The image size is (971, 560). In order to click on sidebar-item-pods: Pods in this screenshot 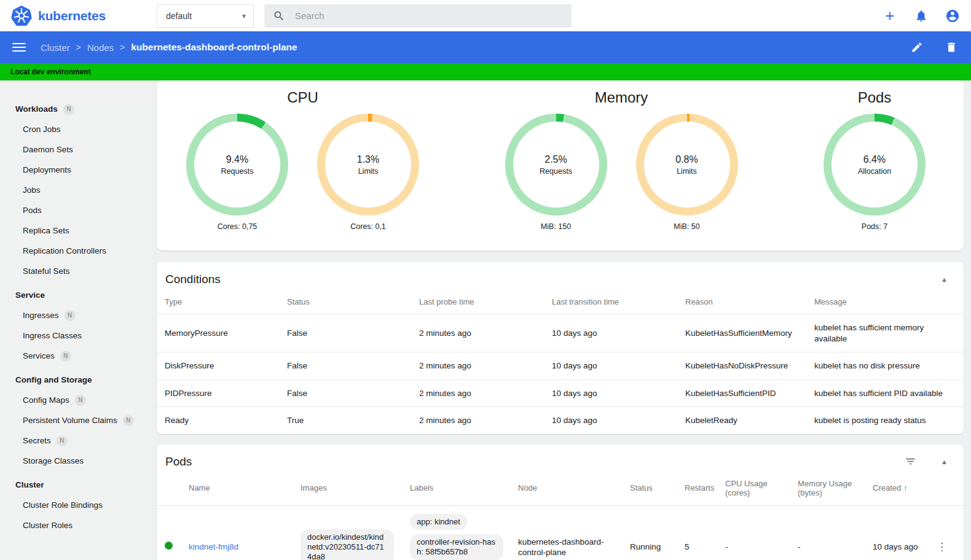, I will do `click(76, 210)`.